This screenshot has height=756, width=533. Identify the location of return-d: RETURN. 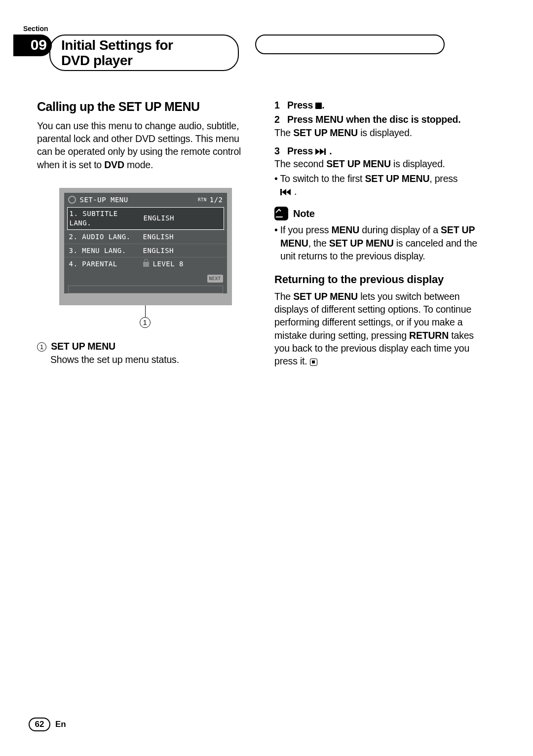
(429, 335).